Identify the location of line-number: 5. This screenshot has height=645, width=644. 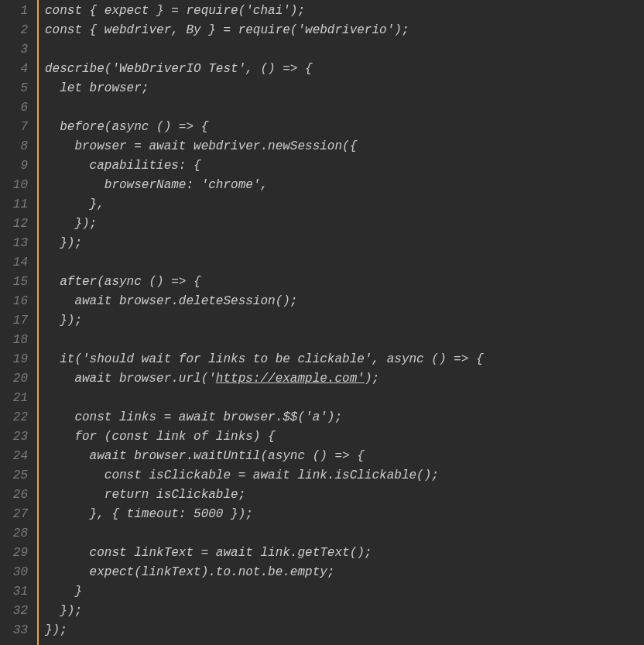
(14, 88).